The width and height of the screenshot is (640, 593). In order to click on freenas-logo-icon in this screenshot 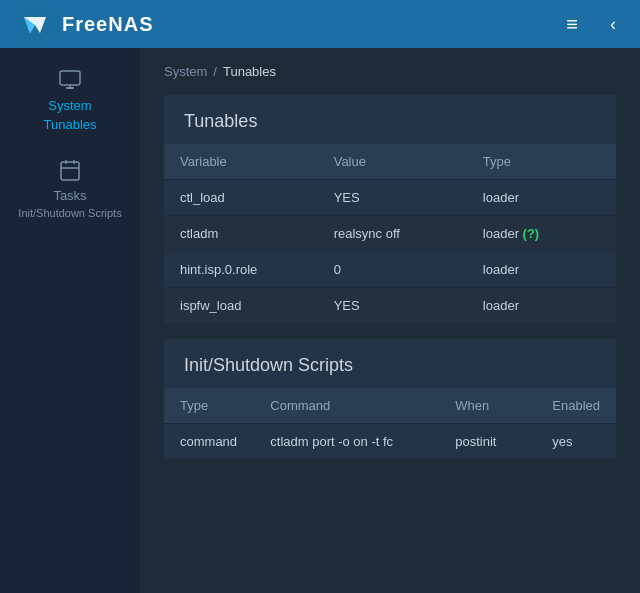, I will do `click(35, 24)`.